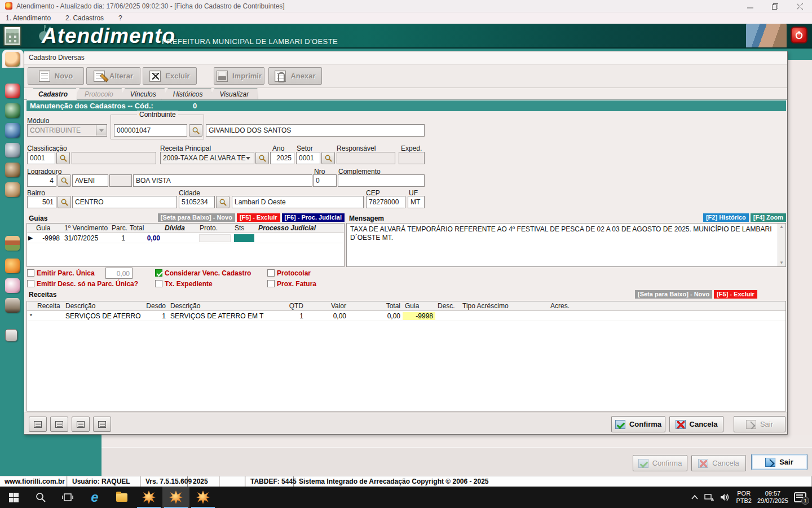 Image resolution: width=812 pixels, height=508 pixels. I want to click on cidade-nome-field: Lambari D Oeste, so click(298, 202).